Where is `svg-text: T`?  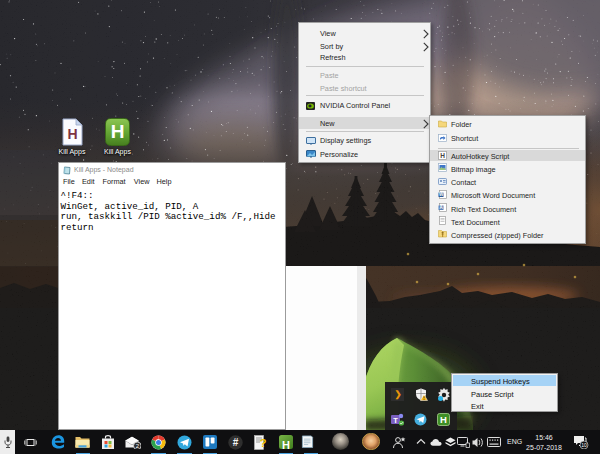
svg-text: T is located at coordinates (396, 420).